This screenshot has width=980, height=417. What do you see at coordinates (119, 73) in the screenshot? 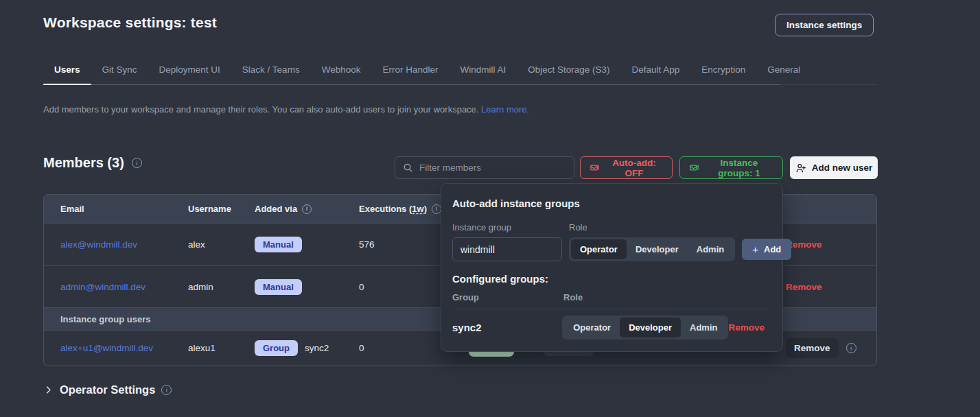
I see `tab-git-sync: Git Sync` at bounding box center [119, 73].